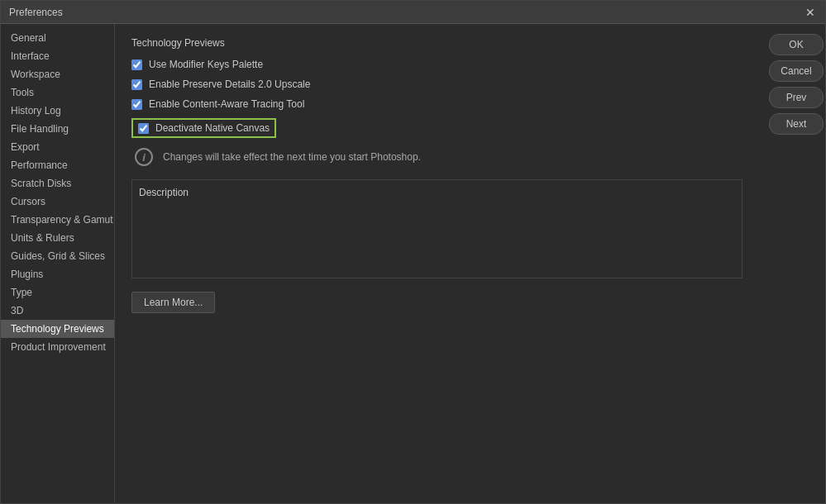  Describe the element at coordinates (437, 43) in the screenshot. I see `section-title: Technology Previews` at that location.